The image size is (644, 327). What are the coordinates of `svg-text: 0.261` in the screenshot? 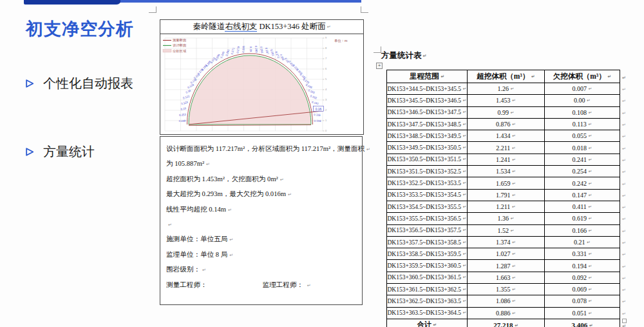 It's located at (227, 52).